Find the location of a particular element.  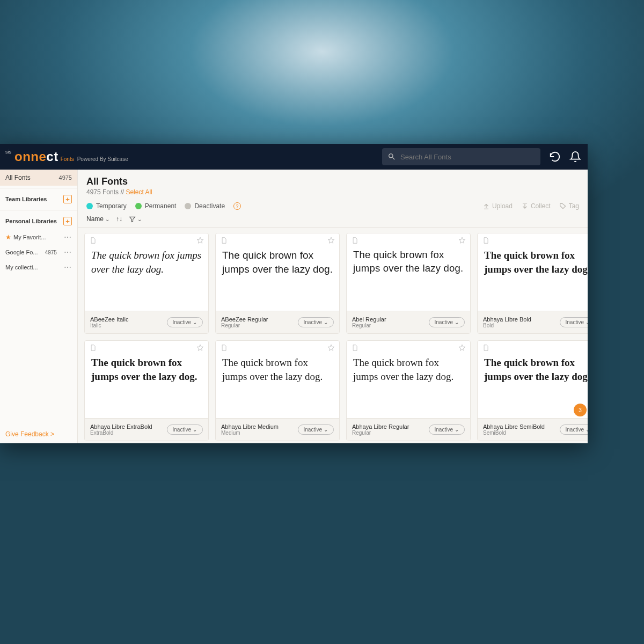

bell-icon is located at coordinates (575, 157).